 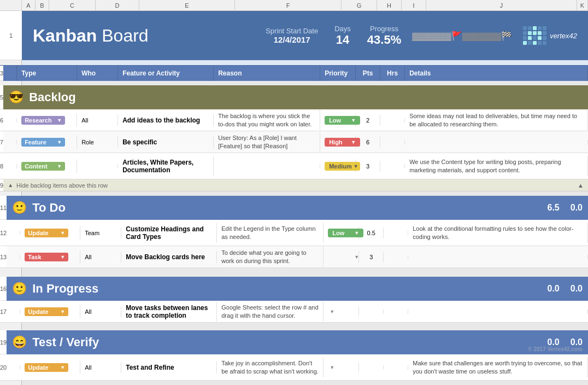 I want to click on type-dropdown-arrow: ▼, so click(x=59, y=120).